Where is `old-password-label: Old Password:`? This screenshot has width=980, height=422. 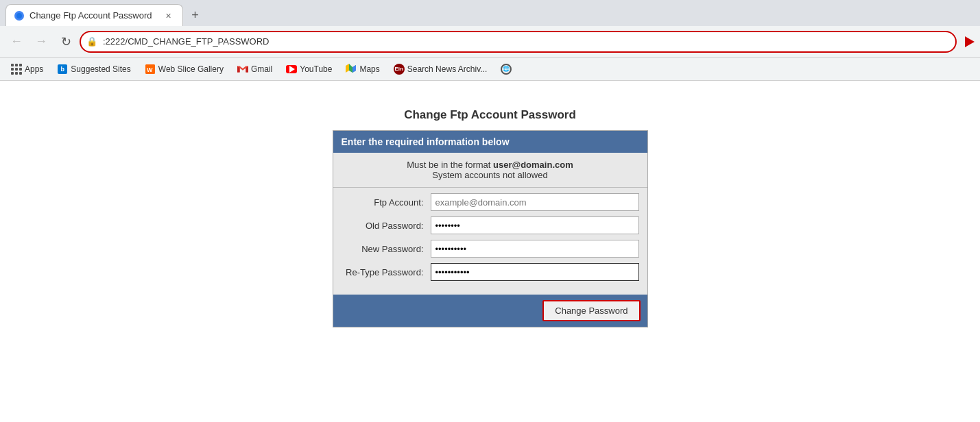 old-password-label: Old Password: is located at coordinates (386, 226).